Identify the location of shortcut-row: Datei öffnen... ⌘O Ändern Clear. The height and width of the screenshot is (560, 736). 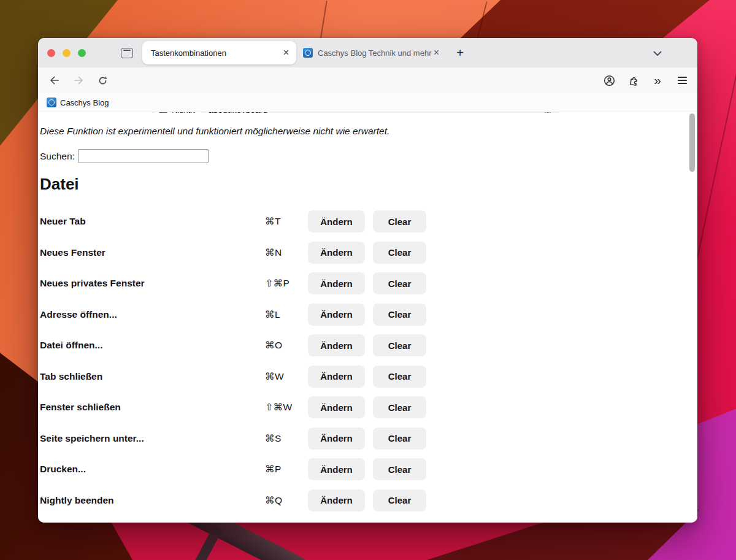
(368, 346).